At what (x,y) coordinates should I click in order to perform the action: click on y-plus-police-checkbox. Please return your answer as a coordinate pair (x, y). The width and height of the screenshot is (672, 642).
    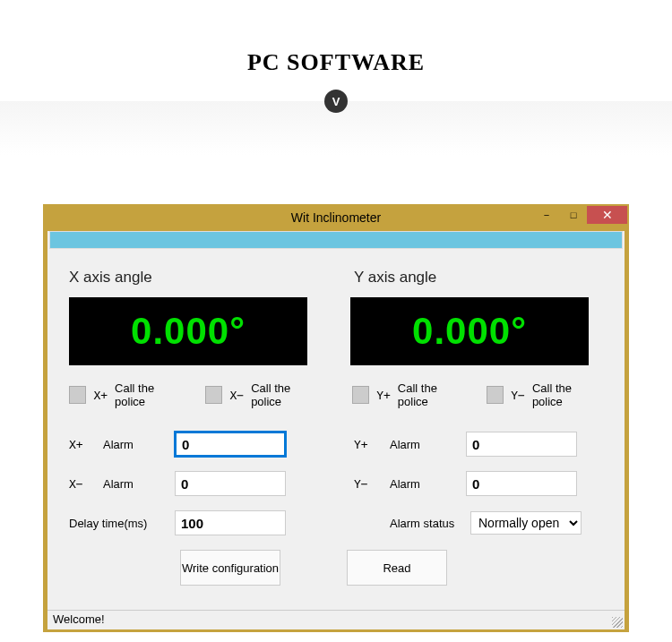
    Looking at the image, I should click on (360, 395).